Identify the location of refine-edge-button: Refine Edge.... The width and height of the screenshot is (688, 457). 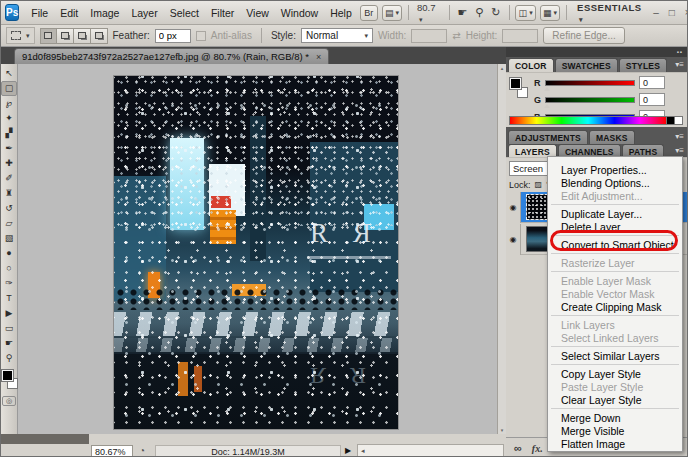
(584, 36).